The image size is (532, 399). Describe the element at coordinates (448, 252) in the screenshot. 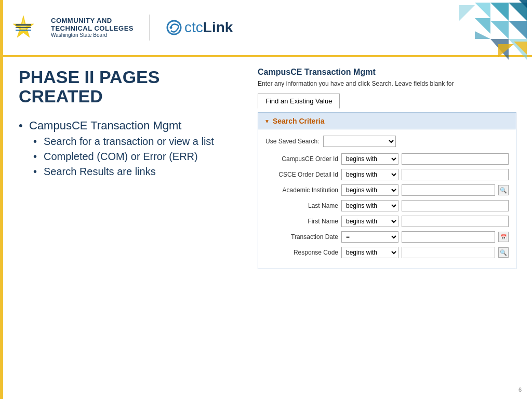

I see `response-code-input` at that location.